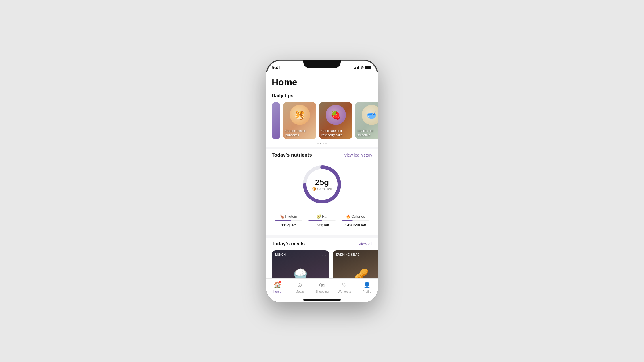 The height and width of the screenshot is (362, 644). Describe the element at coordinates (276, 68) in the screenshot. I see `status-time: 9:41` at that location.